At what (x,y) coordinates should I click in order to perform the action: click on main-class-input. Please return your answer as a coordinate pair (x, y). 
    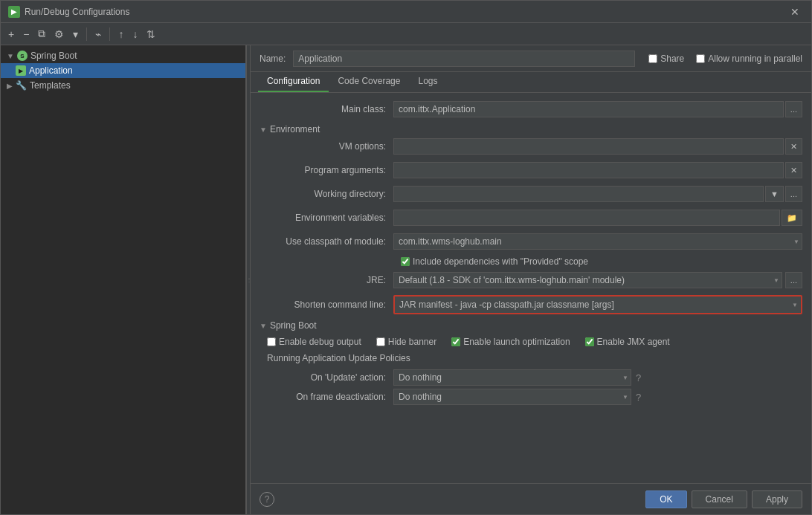
    Looking at the image, I should click on (589, 109).